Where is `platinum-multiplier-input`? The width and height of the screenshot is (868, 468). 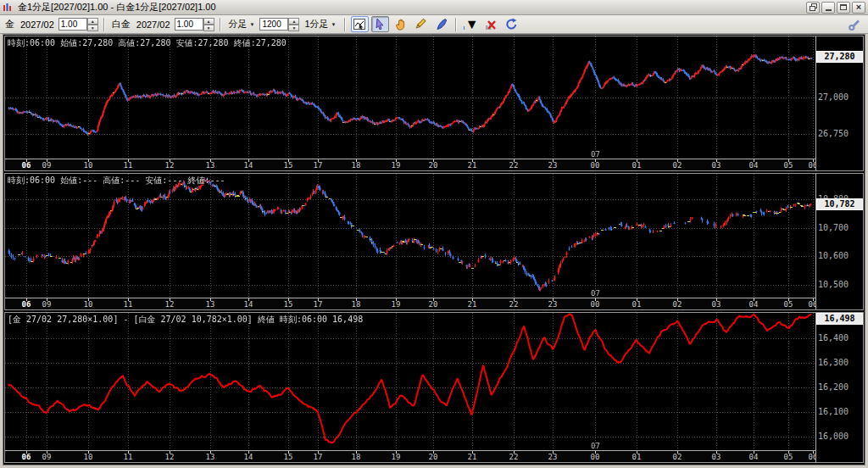 platinum-multiplier-input is located at coordinates (189, 24).